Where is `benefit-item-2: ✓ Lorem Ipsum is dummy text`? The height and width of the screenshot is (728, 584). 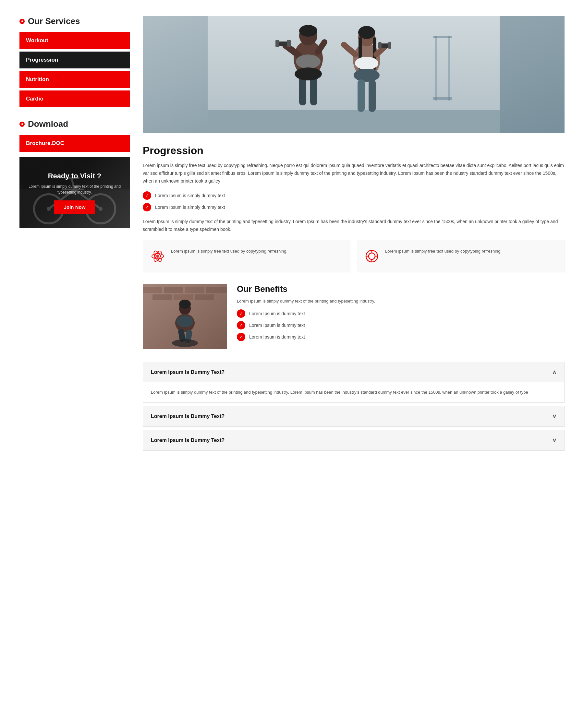
benefit-item-2: ✓ Lorem Ipsum is dummy text is located at coordinates (401, 326).